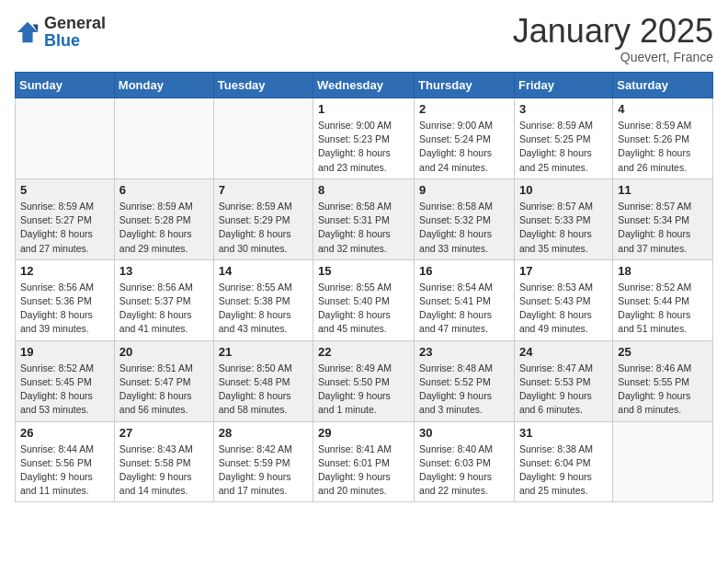  What do you see at coordinates (464, 351) in the screenshot?
I see `day-number: 23` at bounding box center [464, 351].